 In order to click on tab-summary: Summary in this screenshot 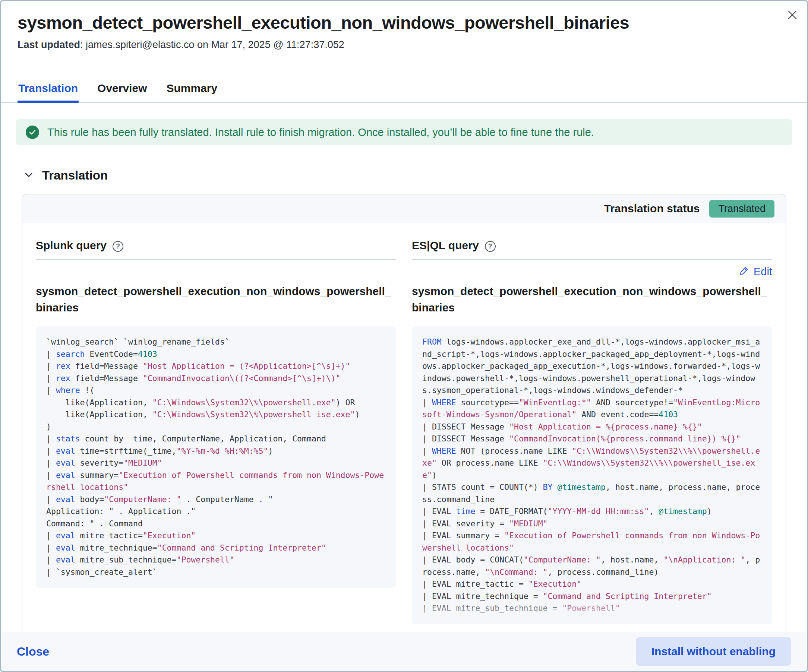, I will do `click(192, 90)`.